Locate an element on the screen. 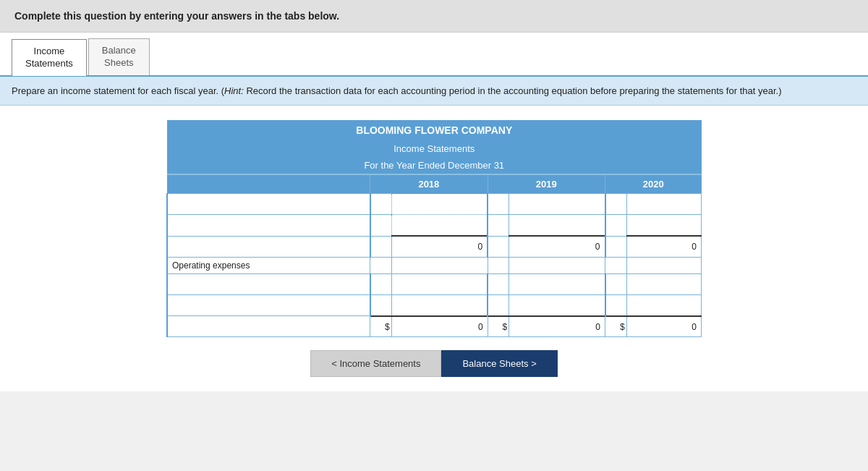  row2-2018-input-cell is located at coordinates (440, 226).